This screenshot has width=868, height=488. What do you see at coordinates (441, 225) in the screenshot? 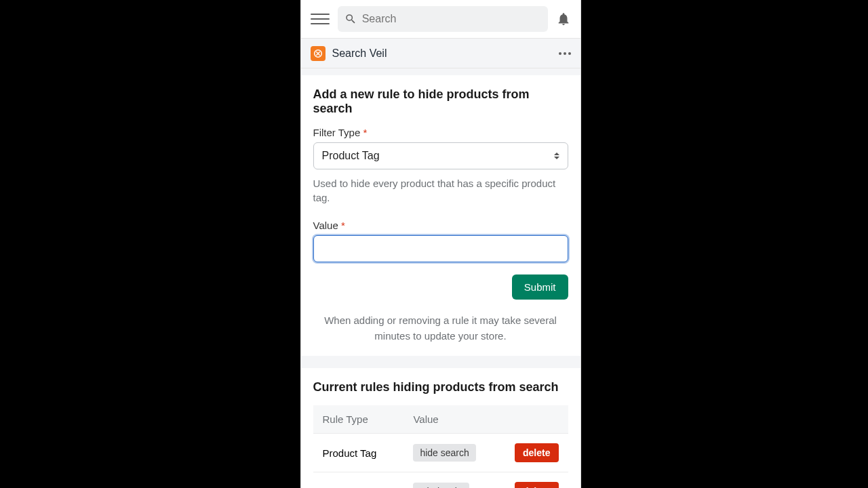
I see `value-label: Value *` at bounding box center [441, 225].